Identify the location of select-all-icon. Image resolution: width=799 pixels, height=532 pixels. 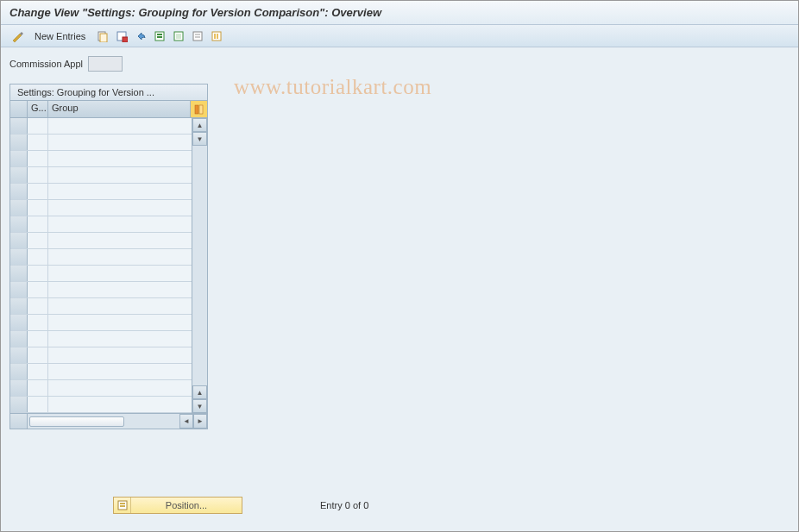
(160, 36).